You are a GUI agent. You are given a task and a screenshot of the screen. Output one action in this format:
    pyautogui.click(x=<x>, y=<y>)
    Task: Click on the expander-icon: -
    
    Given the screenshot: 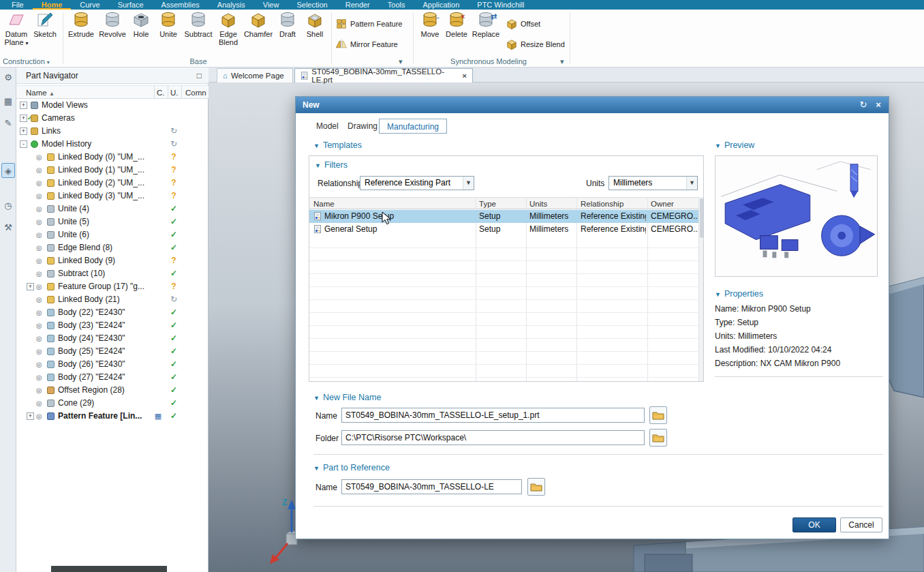 What is the action you would take?
    pyautogui.click(x=23, y=145)
    